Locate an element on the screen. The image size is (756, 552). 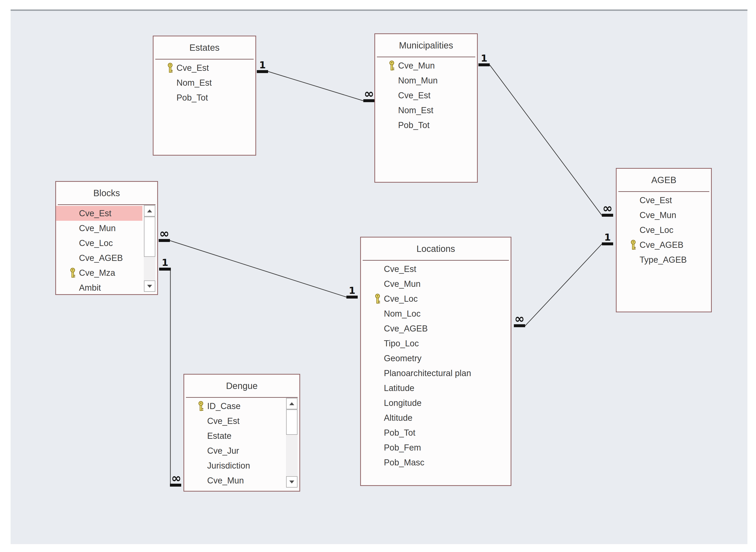
table-title: Estates is located at coordinates (205, 47).